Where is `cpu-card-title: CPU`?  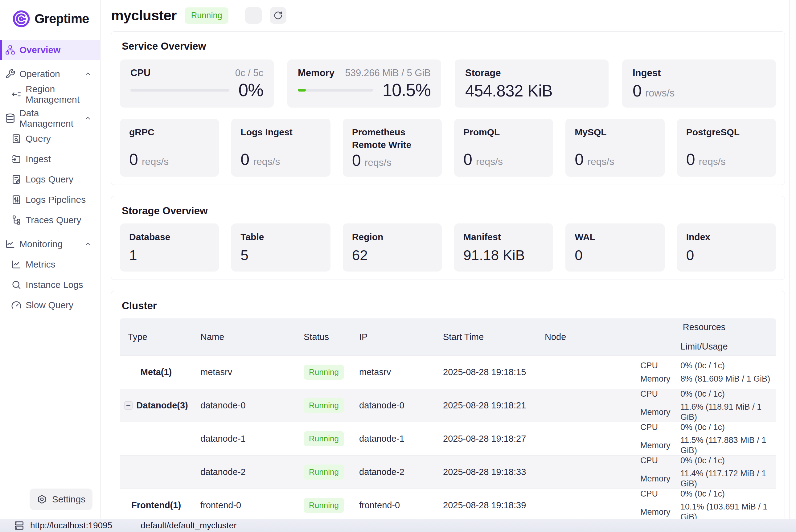
cpu-card-title: CPU is located at coordinates (140, 73).